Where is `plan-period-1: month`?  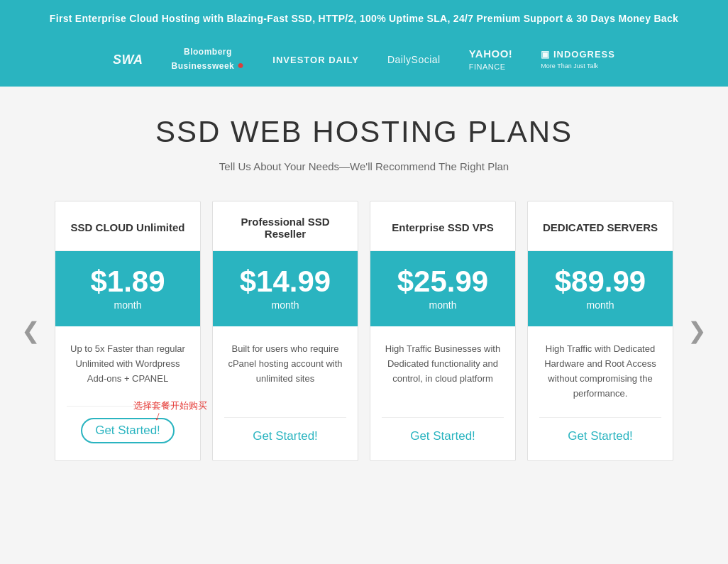
plan-period-1: month is located at coordinates (285, 305).